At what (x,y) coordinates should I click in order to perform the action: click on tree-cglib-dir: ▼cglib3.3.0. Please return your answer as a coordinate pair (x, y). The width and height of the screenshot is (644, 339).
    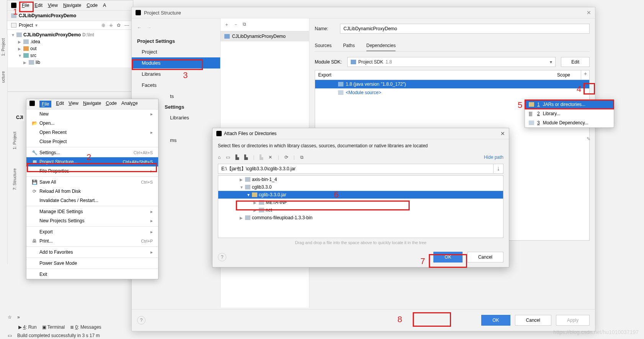
    Looking at the image, I should click on (361, 187).